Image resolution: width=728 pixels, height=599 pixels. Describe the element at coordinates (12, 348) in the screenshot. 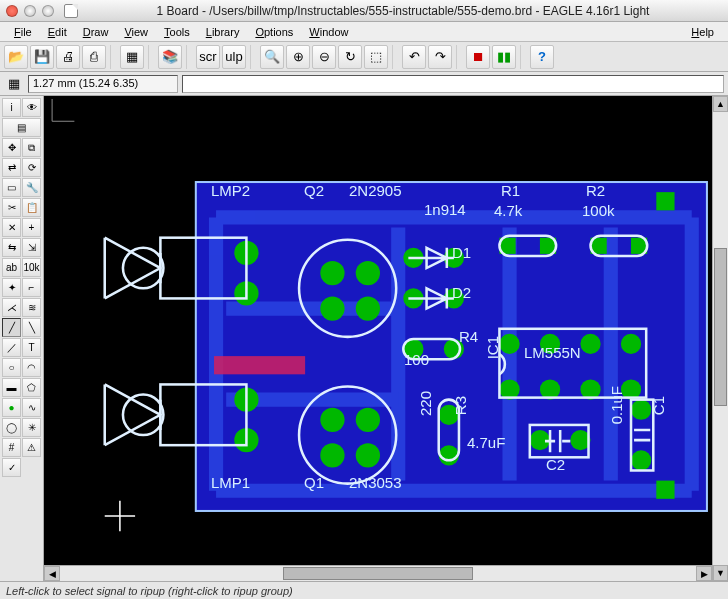

I see `wire-tool: ／` at that location.